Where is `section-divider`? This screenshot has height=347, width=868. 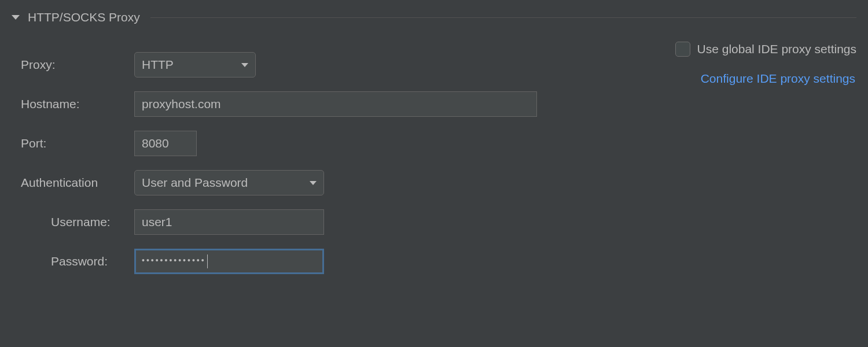 section-divider is located at coordinates (503, 17).